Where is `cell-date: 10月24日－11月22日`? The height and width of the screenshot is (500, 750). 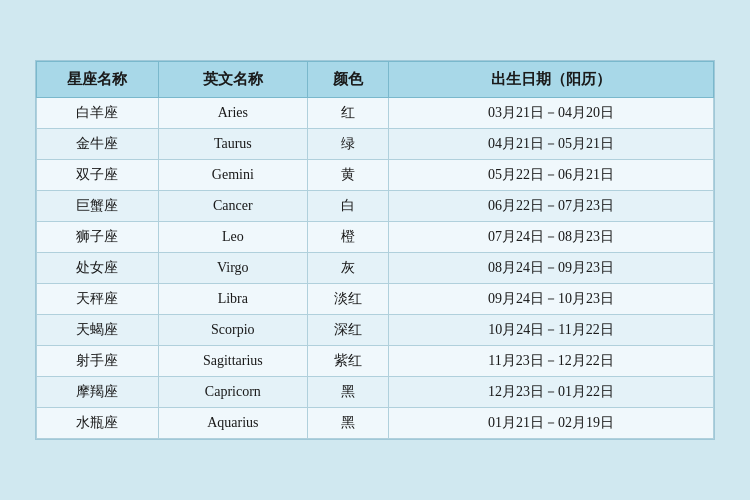 cell-date: 10月24日－11月22日 is located at coordinates (552, 330).